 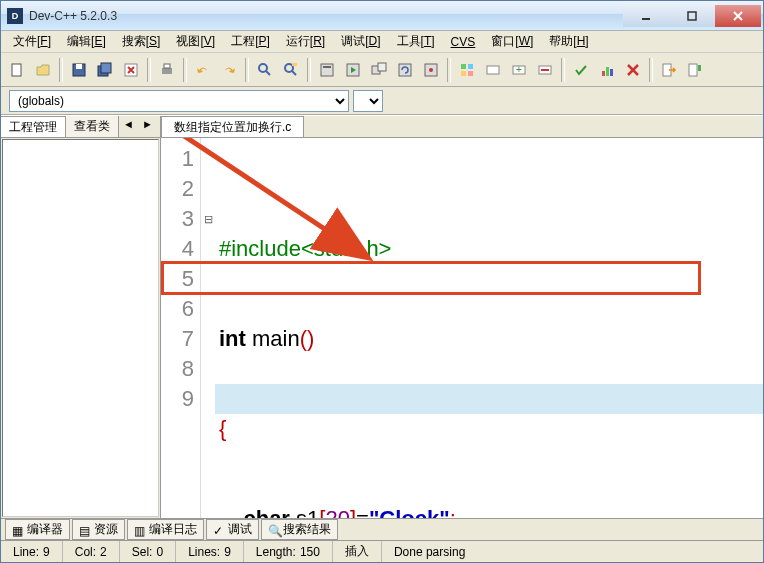 What do you see at coordinates (379, 70) in the screenshot?
I see `compile-run-icon` at bounding box center [379, 70].